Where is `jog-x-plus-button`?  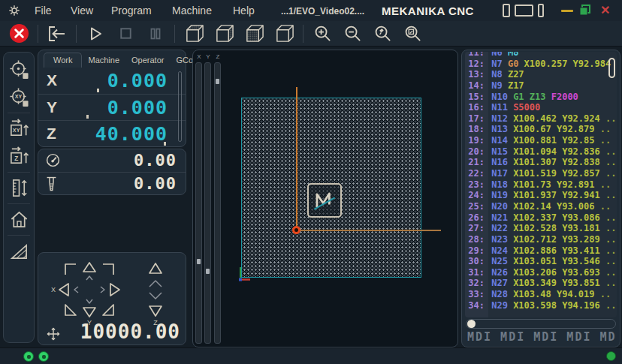
jog-x-plus-button is located at coordinates (115, 290).